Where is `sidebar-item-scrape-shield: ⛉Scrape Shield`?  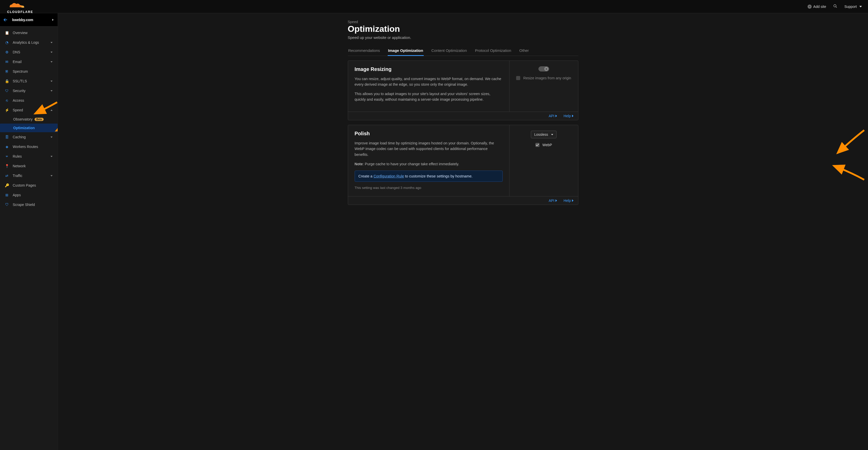 sidebar-item-scrape-shield: ⛉Scrape Shield is located at coordinates (29, 204).